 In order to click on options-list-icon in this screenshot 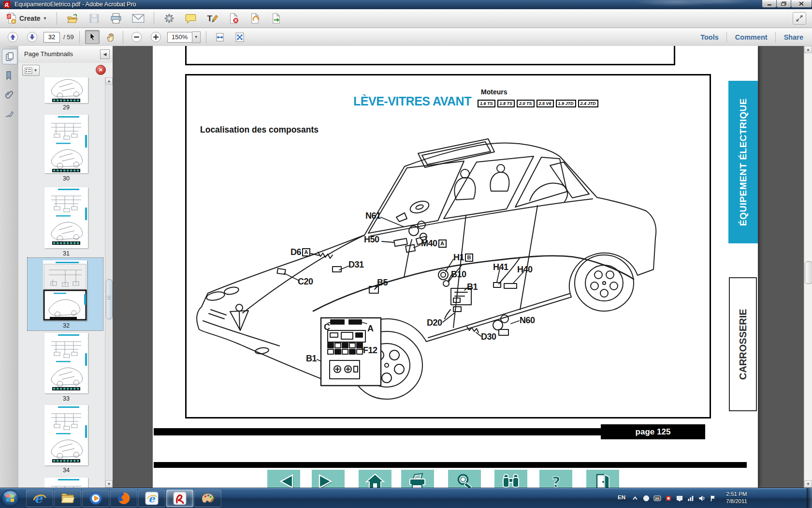, I will do `click(29, 71)`.